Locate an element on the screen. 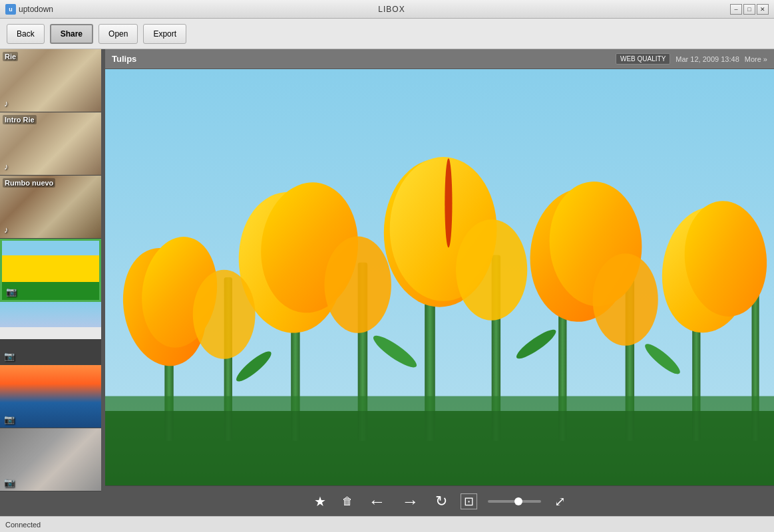 Image resolution: width=774 pixels, height=532 pixels. sidebar-item-lighthouse: 📷 is located at coordinates (51, 396).